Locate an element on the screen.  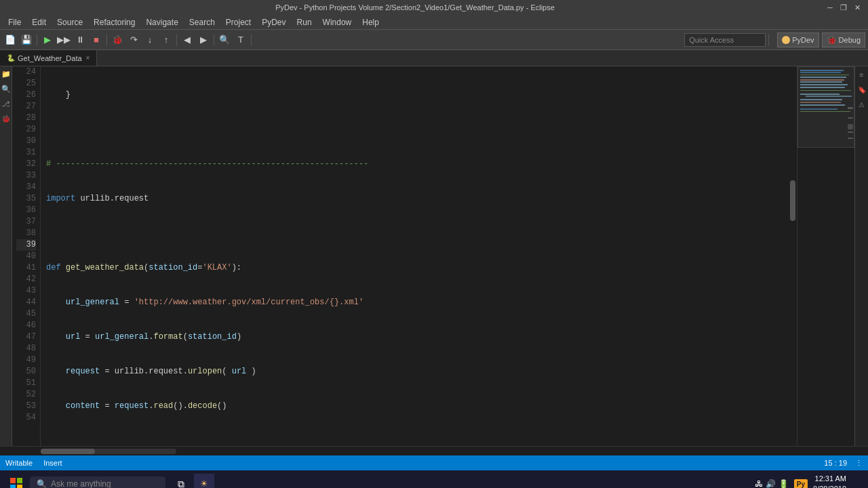
clock-time: 12:31 AM is located at coordinates (830, 479).